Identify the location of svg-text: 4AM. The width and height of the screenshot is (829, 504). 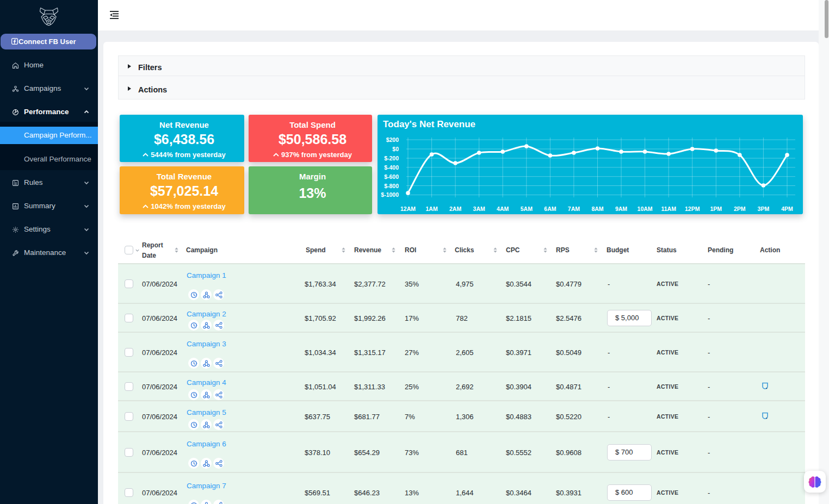
(503, 209).